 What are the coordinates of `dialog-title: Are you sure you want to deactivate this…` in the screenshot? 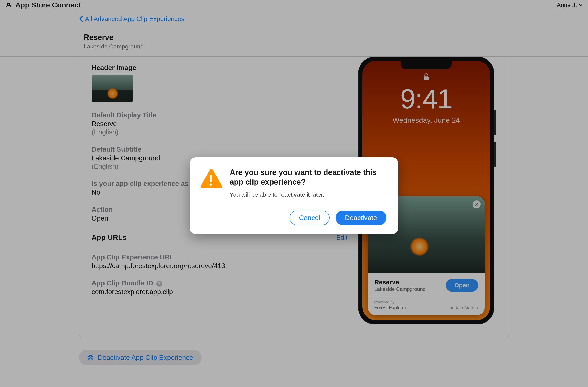 It's located at (308, 177).